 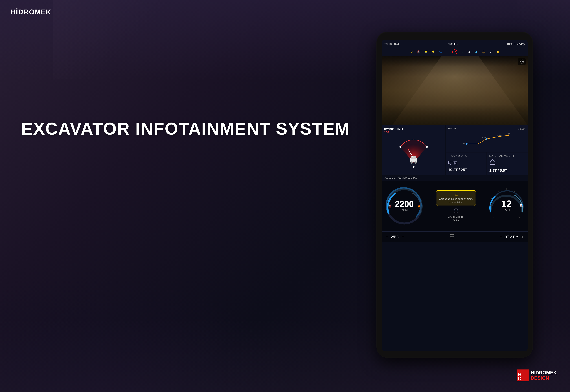 What do you see at coordinates (456, 195) in the screenshot?
I see `warning-icon: ⚠` at bounding box center [456, 195].